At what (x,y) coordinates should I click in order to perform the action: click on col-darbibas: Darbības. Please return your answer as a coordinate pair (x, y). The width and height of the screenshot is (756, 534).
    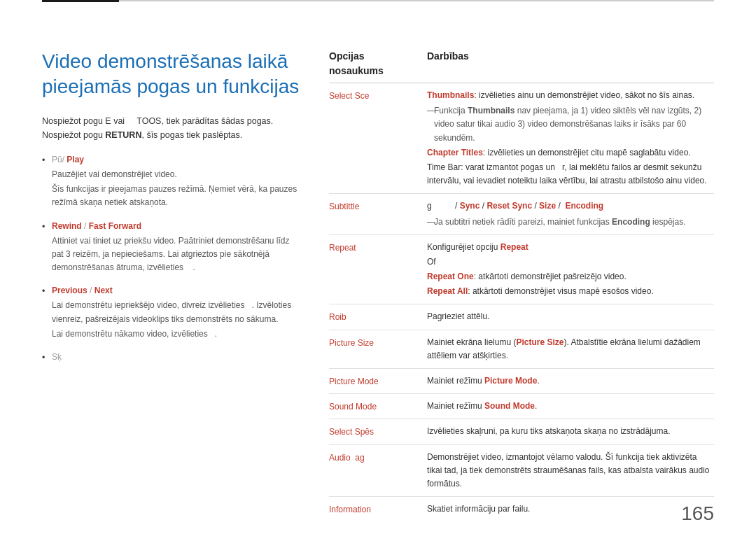
    Looking at the image, I should click on (570, 64).